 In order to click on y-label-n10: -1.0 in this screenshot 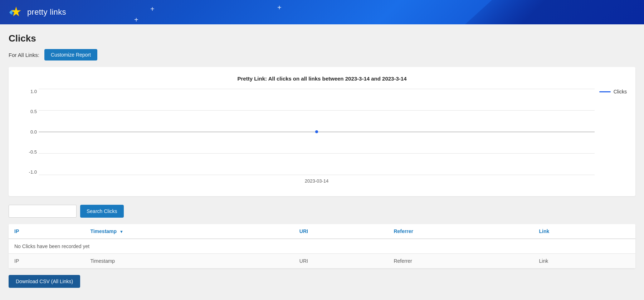, I will do `click(28, 172)`.